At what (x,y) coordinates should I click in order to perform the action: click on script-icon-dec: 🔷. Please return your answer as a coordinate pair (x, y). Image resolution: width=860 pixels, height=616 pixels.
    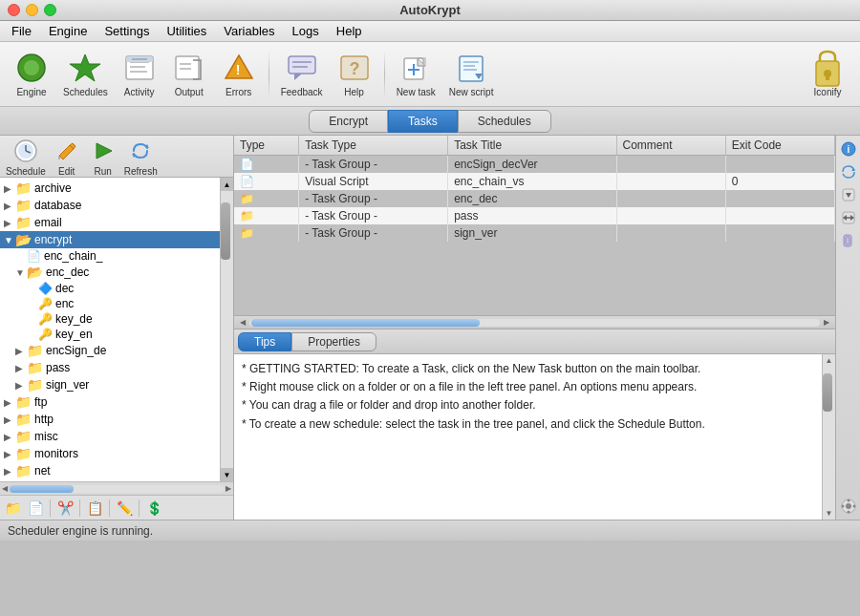
    Looking at the image, I should click on (46, 288).